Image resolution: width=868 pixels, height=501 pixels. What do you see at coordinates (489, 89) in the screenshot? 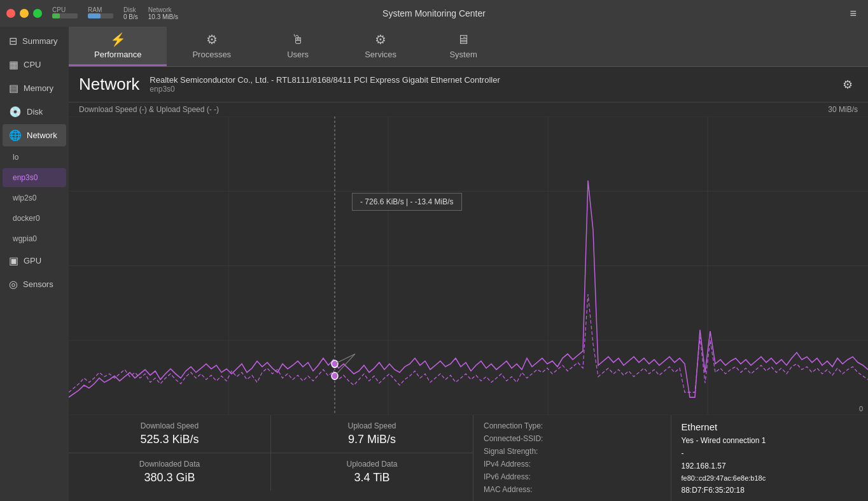
I see `device-interface: enp3s0` at bounding box center [489, 89].